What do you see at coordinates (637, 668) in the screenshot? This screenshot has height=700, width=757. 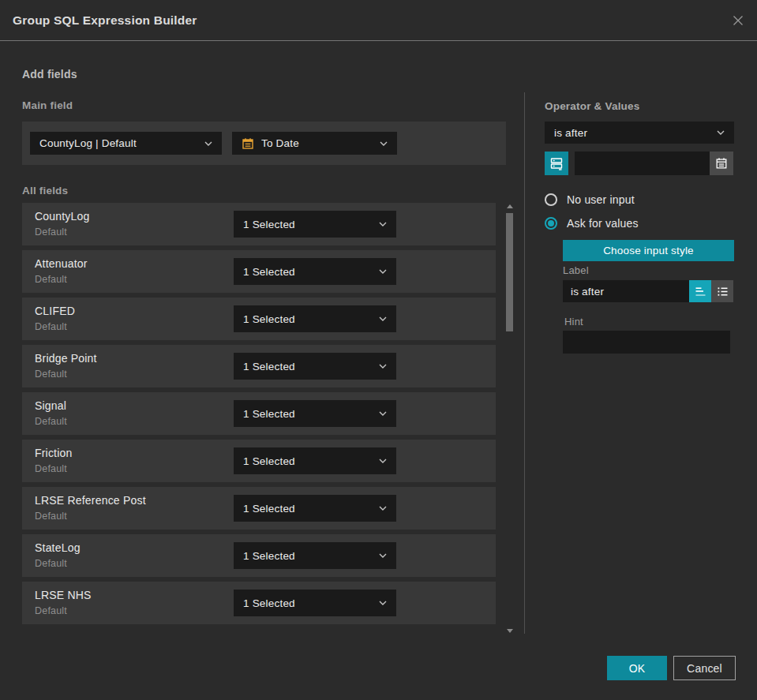 I see `ok-button: OK` at bounding box center [637, 668].